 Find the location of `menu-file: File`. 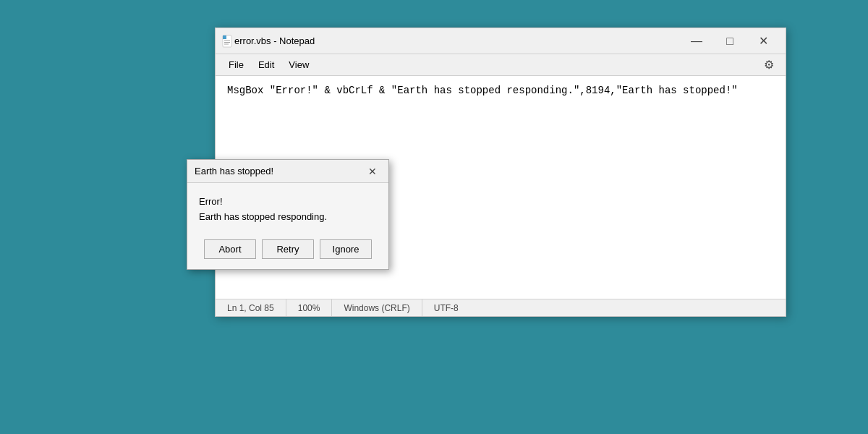

menu-file: File is located at coordinates (236, 65).